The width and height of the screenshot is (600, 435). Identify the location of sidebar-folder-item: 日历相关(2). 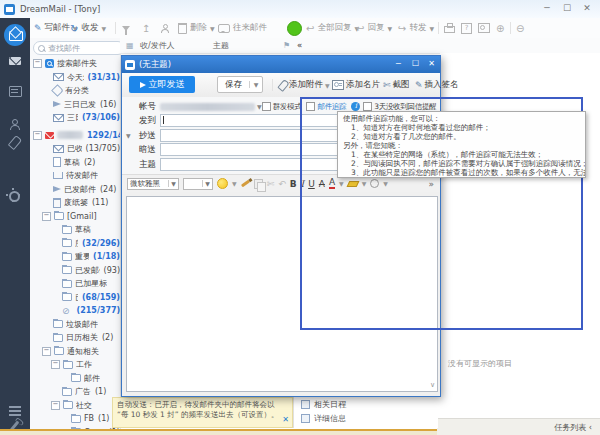
(75, 338).